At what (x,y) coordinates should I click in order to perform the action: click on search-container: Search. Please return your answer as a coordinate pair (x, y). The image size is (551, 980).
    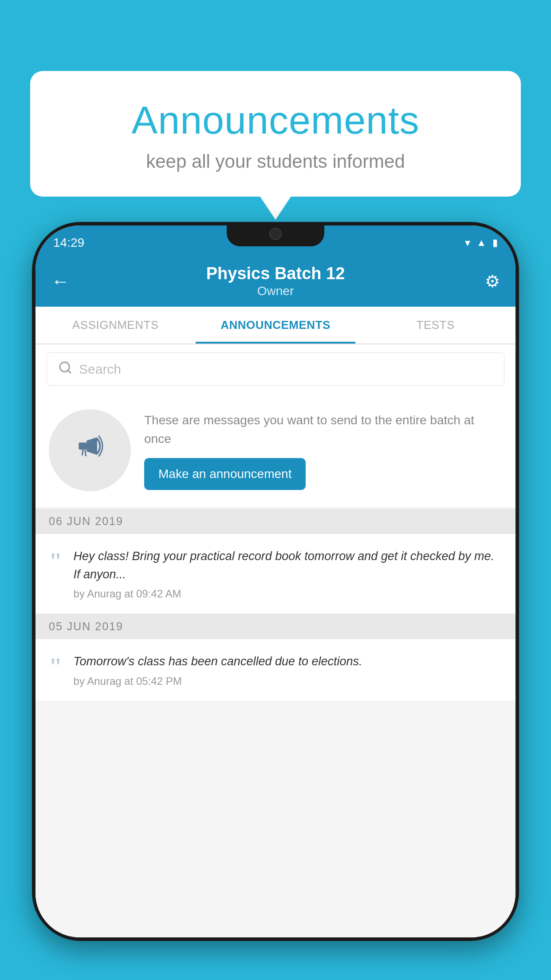
    Looking at the image, I should click on (276, 369).